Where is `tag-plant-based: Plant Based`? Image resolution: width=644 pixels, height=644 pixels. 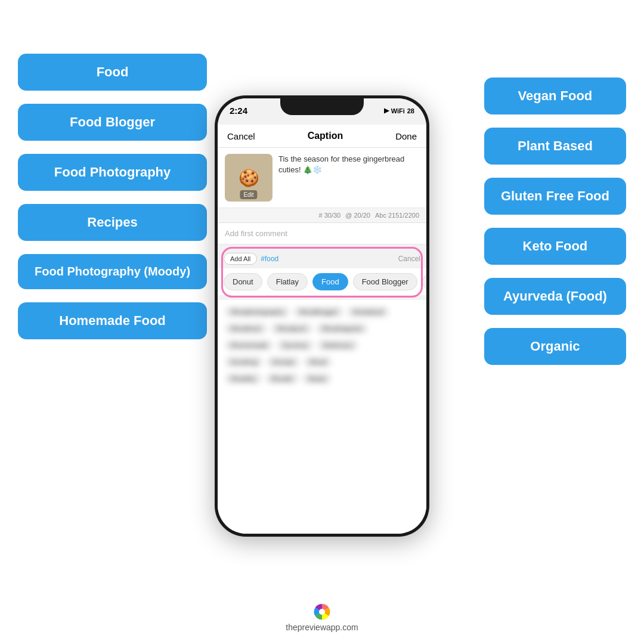
tag-plant-based: Plant Based is located at coordinates (555, 146).